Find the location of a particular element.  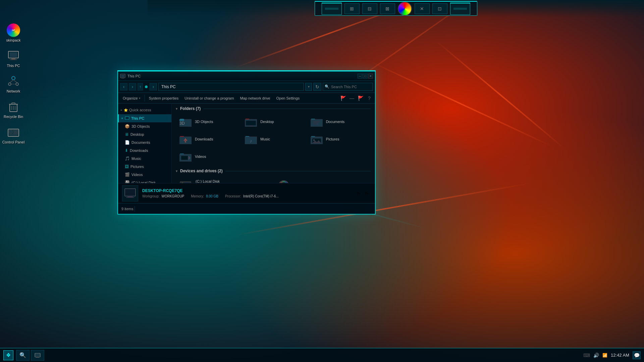

maximize-button: □ is located at coordinates (365, 76).